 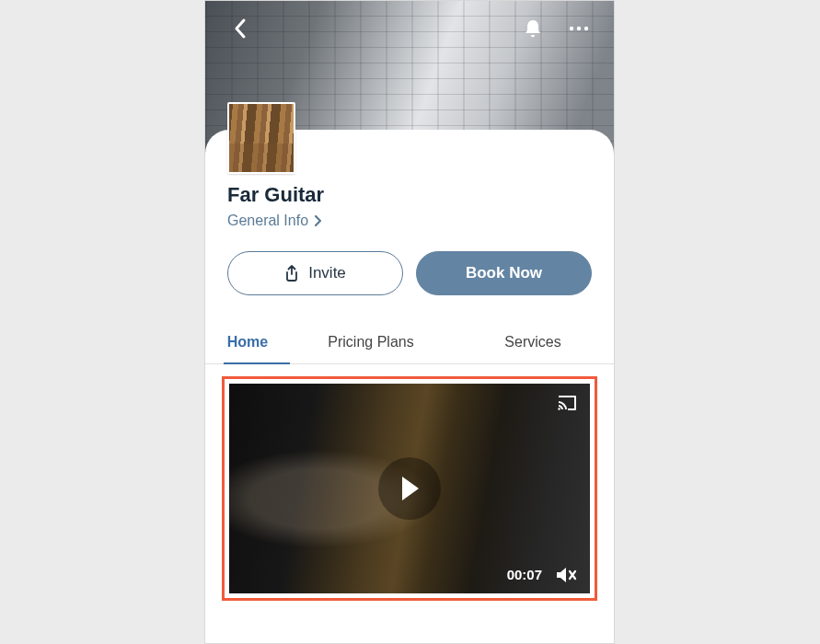 I want to click on video-player: 00:07, so click(x=410, y=489).